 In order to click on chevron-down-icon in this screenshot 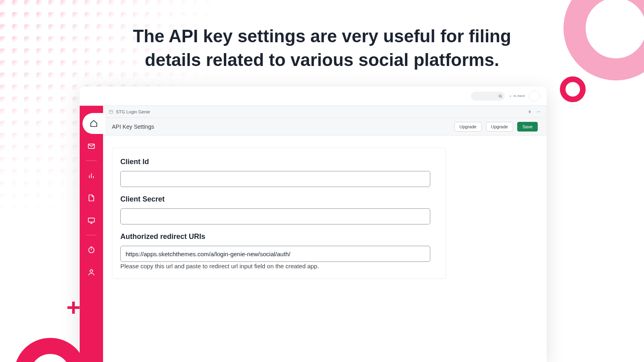, I will do `click(510, 96)`.